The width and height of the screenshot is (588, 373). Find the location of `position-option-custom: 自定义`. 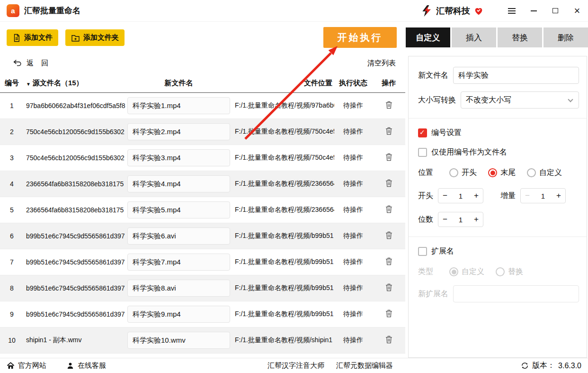

position-option-custom: 自定义 is located at coordinates (544, 173).